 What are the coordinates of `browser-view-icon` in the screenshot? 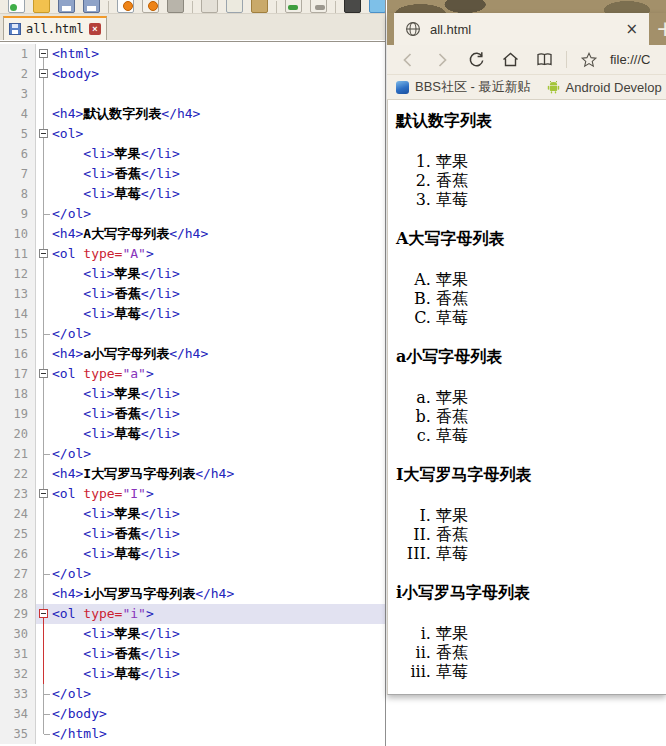 It's located at (377, 6).